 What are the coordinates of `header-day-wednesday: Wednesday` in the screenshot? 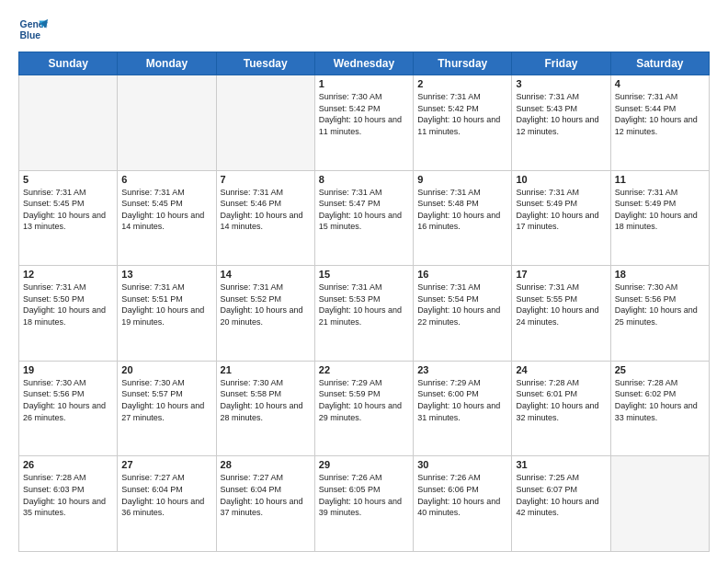 It's located at (364, 64).